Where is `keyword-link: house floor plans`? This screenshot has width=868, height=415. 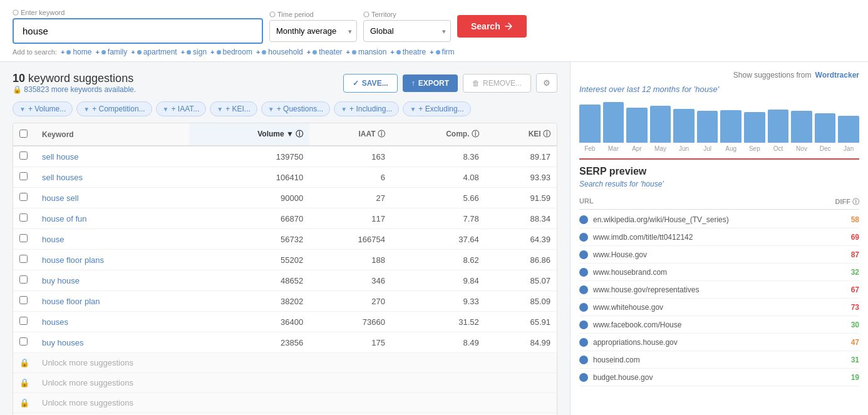
keyword-link: house floor plans is located at coordinates (73, 260).